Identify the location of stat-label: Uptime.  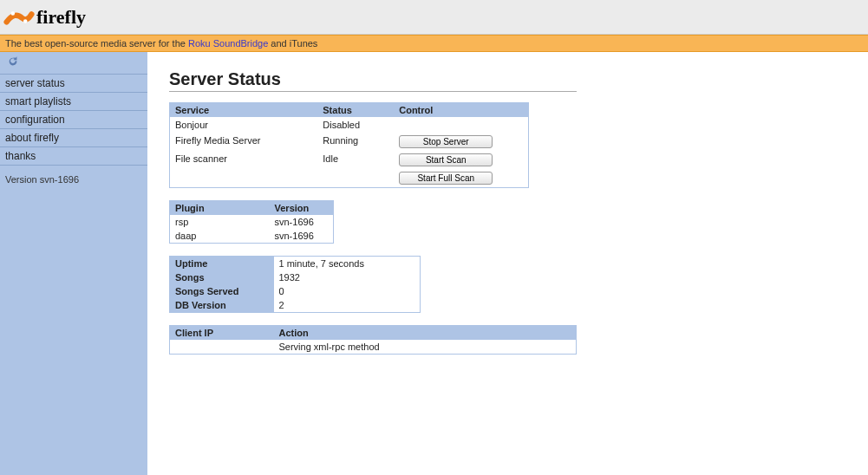
(222, 264).